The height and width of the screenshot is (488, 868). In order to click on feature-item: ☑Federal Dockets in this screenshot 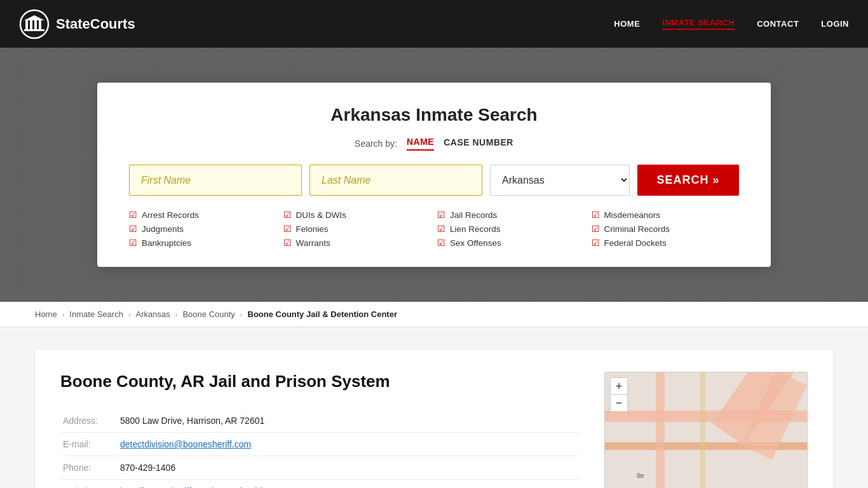, I will do `click(666, 243)`.